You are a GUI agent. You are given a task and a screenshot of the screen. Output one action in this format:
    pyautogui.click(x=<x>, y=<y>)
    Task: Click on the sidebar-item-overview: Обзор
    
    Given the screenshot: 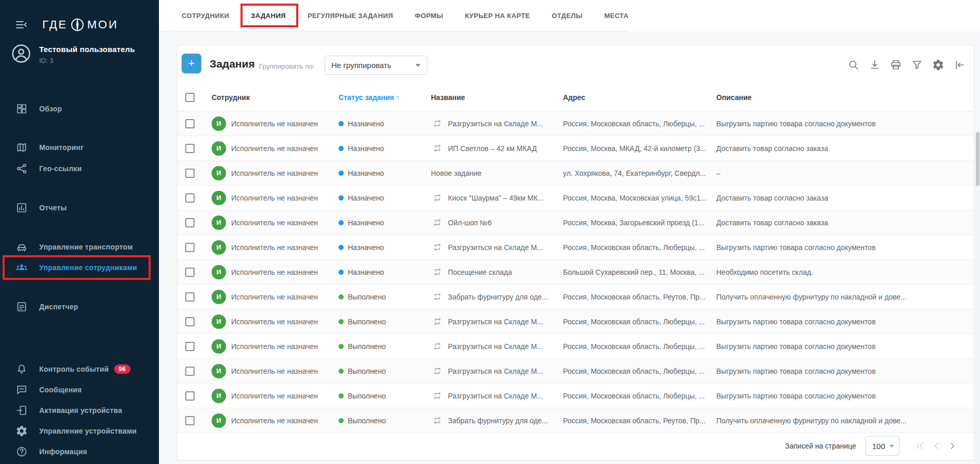 What is the action you would take?
    pyautogui.click(x=79, y=109)
    